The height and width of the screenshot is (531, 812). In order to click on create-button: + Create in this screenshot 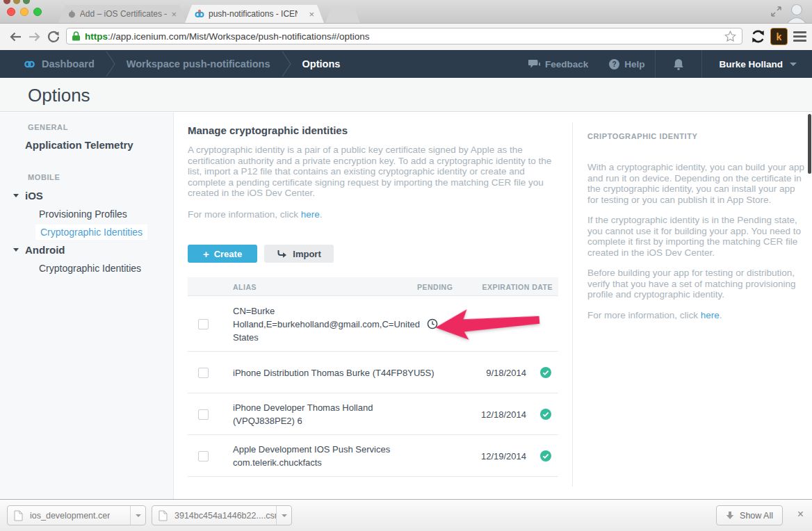, I will do `click(222, 254)`.